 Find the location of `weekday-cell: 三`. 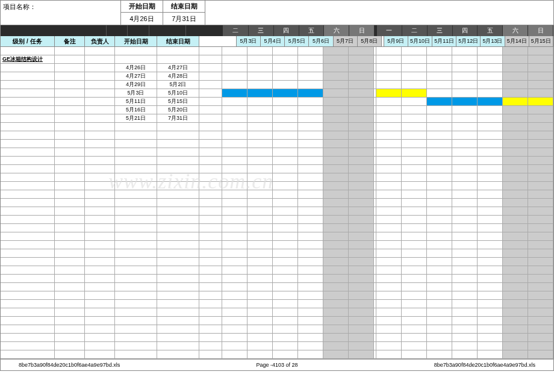

weekday-cell: 三 is located at coordinates (440, 31).